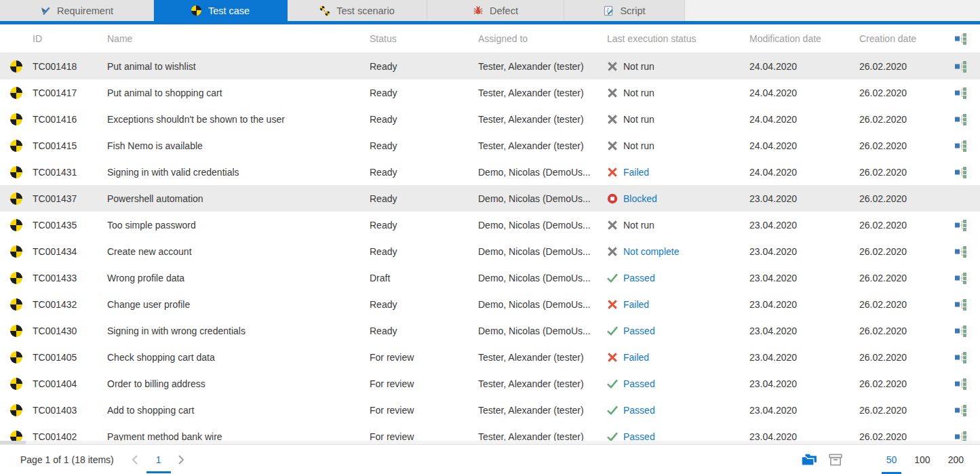 This screenshot has width=980, height=474. Describe the element at coordinates (85, 11) in the screenshot. I see `tab-label: Requirement` at that location.